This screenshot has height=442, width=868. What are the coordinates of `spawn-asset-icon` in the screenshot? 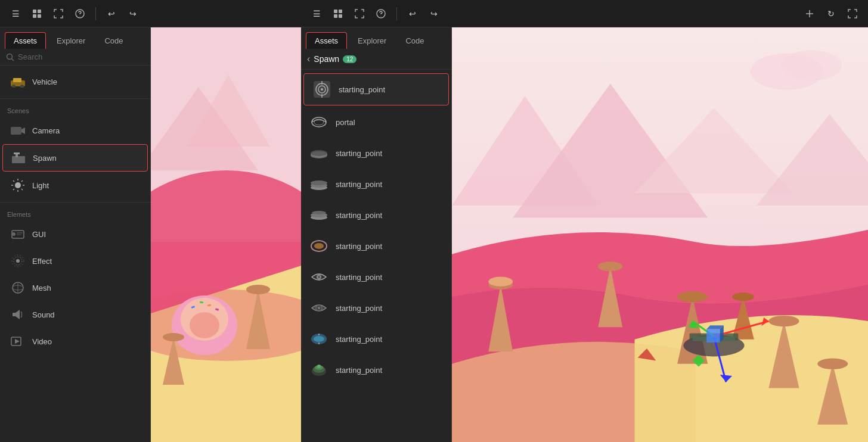 It's located at (18, 158).